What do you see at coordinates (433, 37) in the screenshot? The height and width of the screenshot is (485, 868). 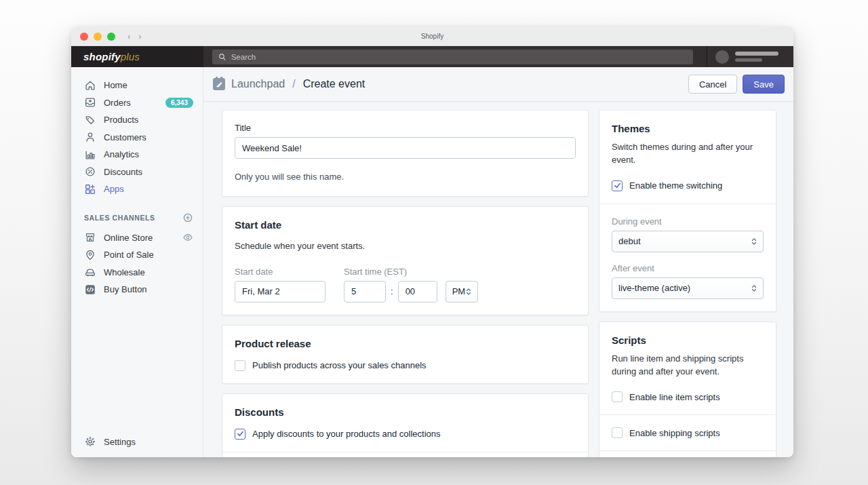 I see `window-title: Shopify` at bounding box center [433, 37].